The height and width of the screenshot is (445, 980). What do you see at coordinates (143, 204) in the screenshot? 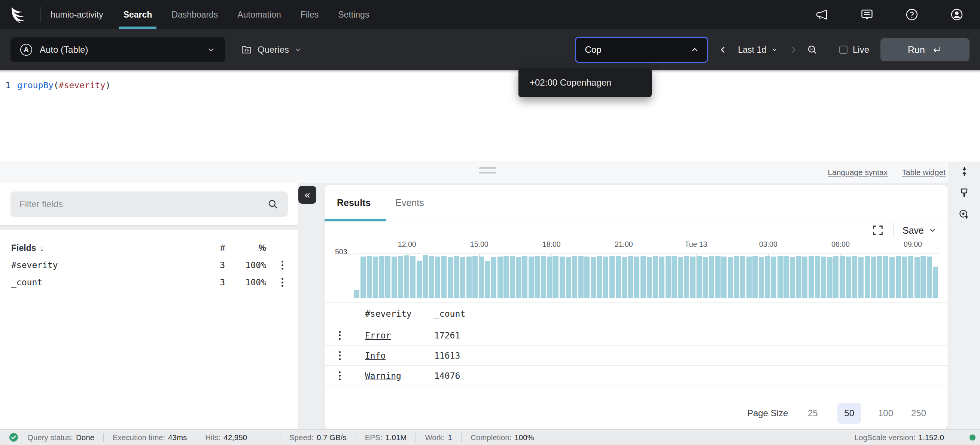
I see `filter-fields-input` at bounding box center [143, 204].